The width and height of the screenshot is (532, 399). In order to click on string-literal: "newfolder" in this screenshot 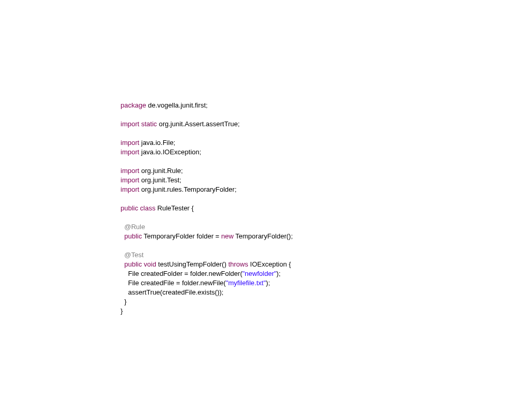, I will do `click(259, 273)`.